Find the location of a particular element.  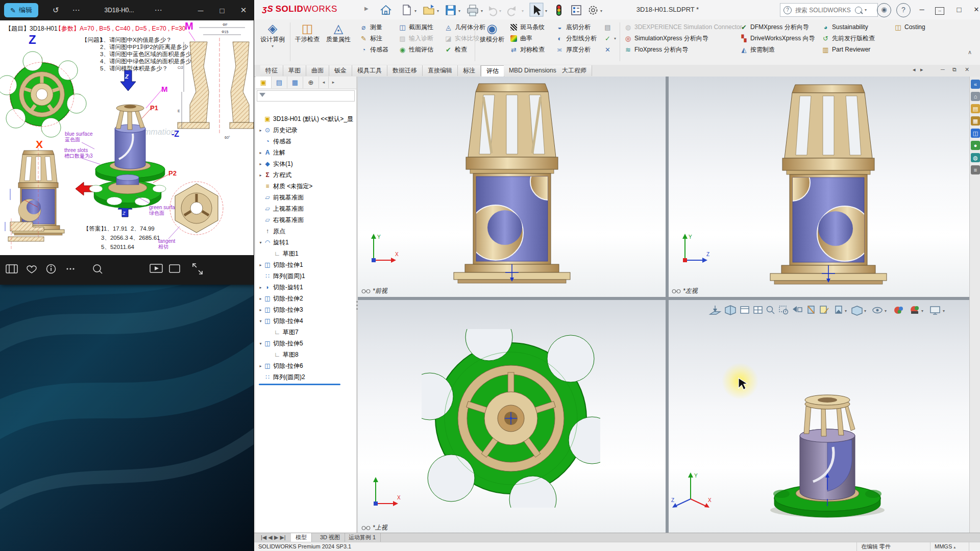

view-palette-icon: ◫ is located at coordinates (975, 133).